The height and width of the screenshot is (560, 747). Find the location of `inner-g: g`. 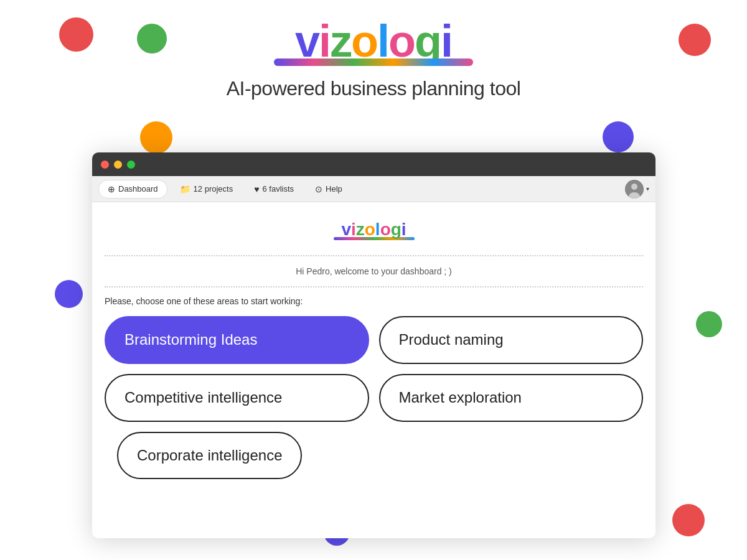

inner-g: g is located at coordinates (396, 229).